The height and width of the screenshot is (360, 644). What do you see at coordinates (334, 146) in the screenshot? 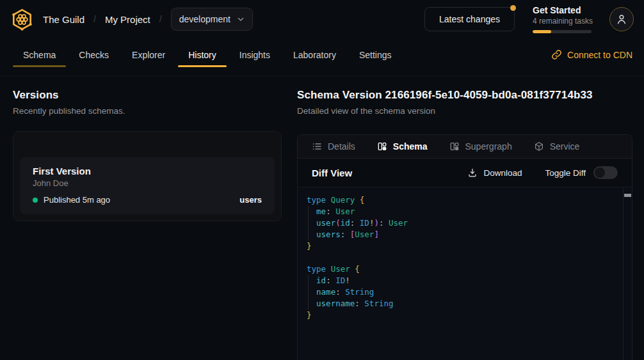
I see `tab-details: Details` at bounding box center [334, 146].